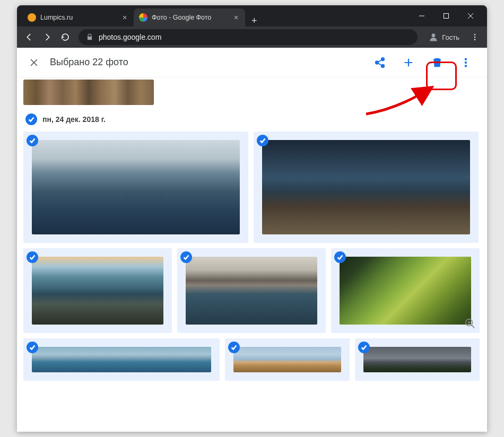 Image resolution: width=504 pixels, height=437 pixels. I want to click on address-bar: photos.google.com, so click(248, 37).